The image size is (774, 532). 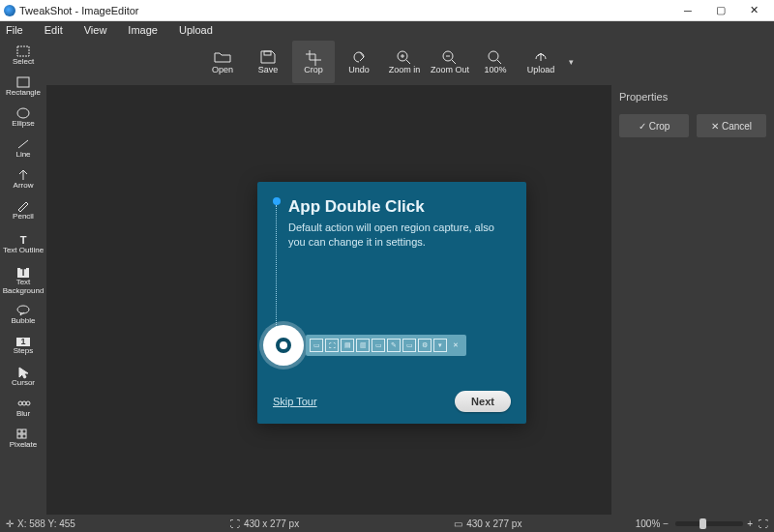 I want to click on toolbar-zoom-100: 100%, so click(x=495, y=62).